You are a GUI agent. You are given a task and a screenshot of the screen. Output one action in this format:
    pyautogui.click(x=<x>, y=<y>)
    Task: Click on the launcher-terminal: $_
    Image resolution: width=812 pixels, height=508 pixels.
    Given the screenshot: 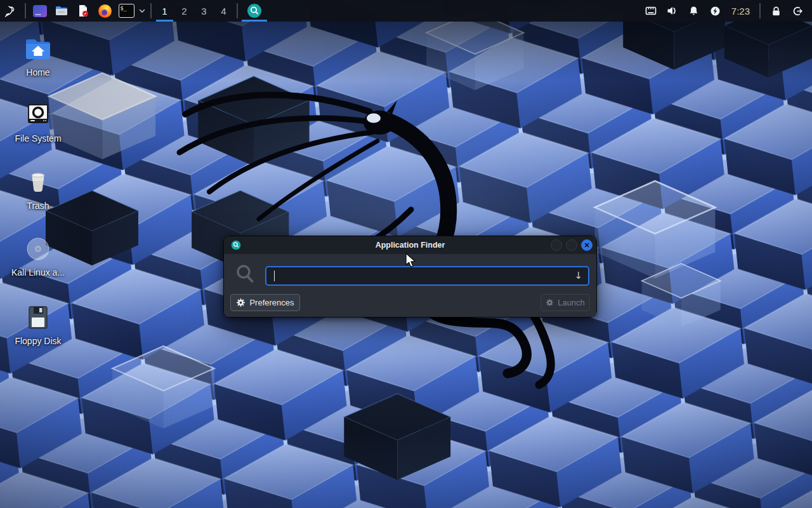 What is the action you would take?
    pyautogui.click(x=126, y=11)
    